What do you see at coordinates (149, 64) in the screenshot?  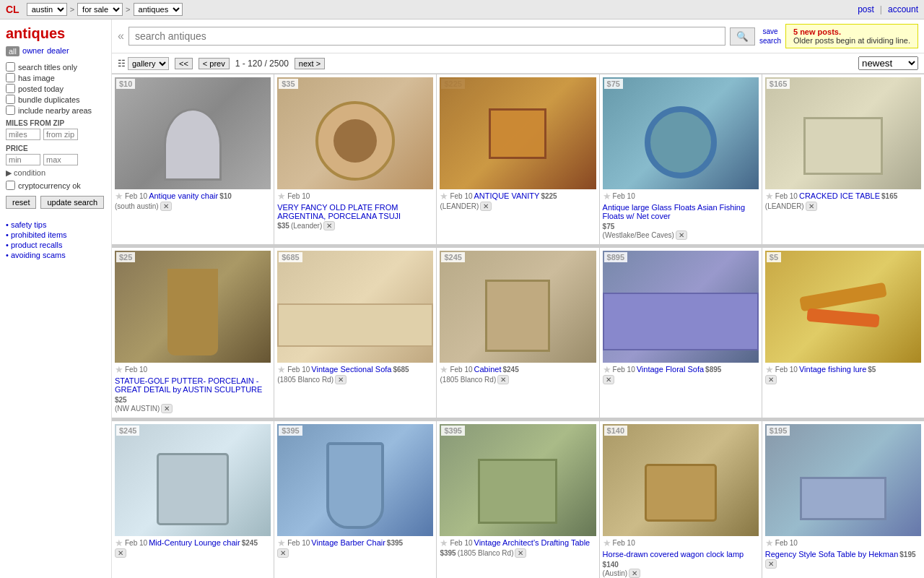 I see `view-dropdown: gallery list map` at bounding box center [149, 64].